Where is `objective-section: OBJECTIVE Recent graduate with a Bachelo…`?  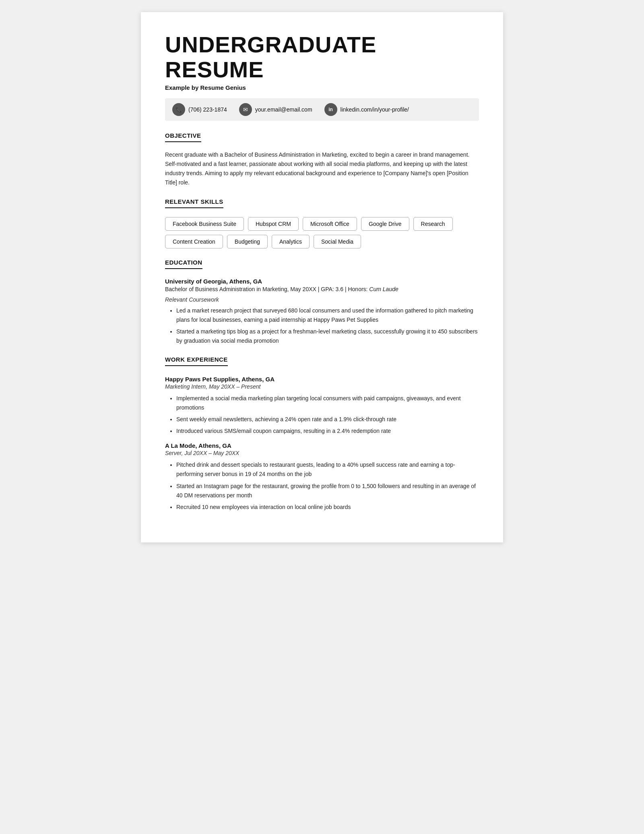 objective-section: OBJECTIVE Recent graduate with a Bachelo… is located at coordinates (322, 159).